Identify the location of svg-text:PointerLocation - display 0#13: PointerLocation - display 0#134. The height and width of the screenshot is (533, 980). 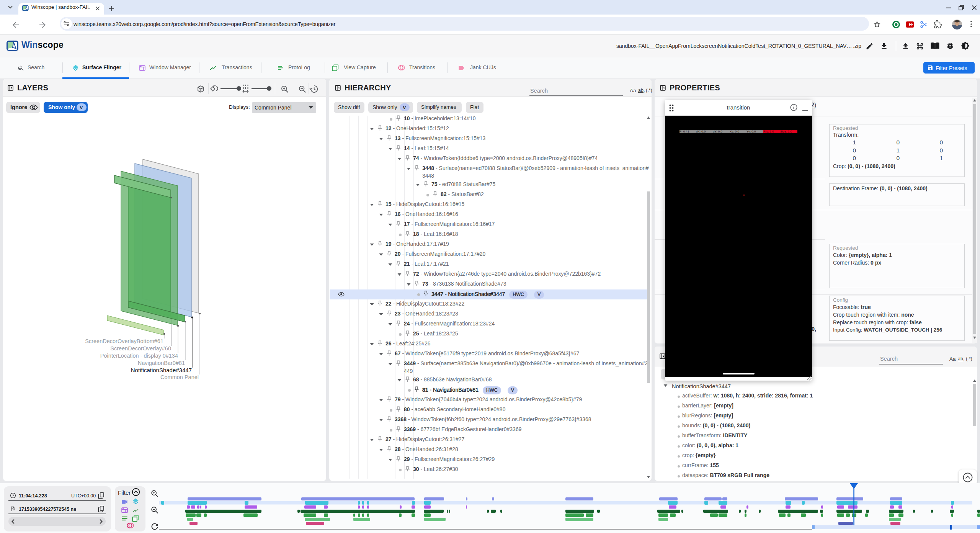
(139, 356).